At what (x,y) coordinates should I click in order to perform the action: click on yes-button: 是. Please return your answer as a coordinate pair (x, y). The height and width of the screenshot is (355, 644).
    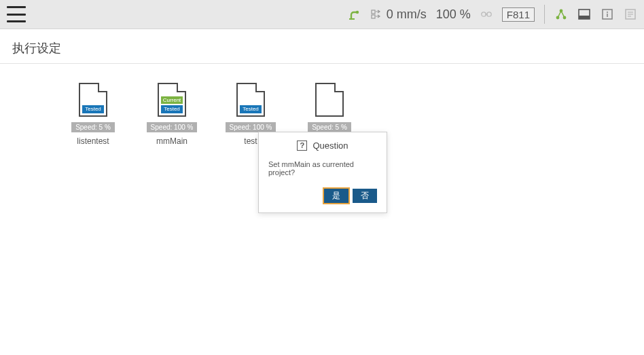
    Looking at the image, I should click on (336, 195).